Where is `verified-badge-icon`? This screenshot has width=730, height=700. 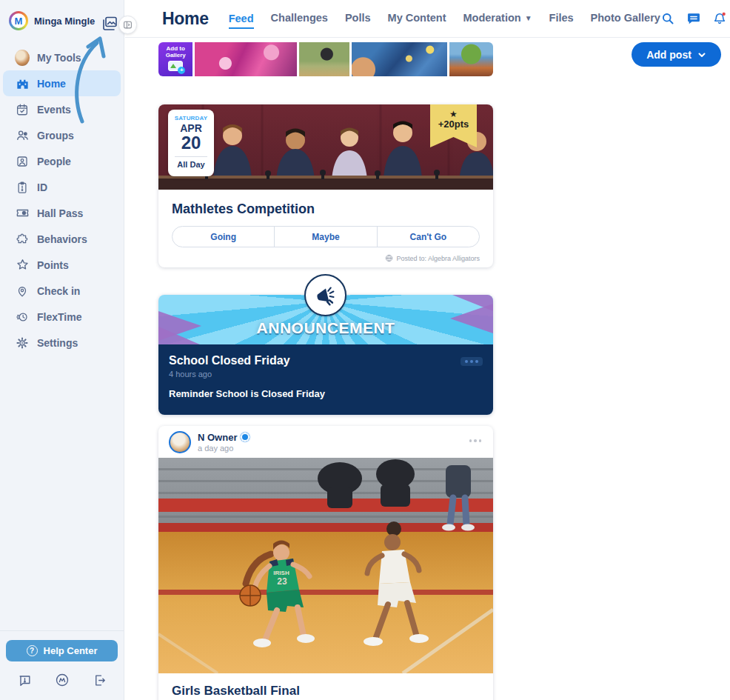 verified-badge-icon is located at coordinates (245, 437).